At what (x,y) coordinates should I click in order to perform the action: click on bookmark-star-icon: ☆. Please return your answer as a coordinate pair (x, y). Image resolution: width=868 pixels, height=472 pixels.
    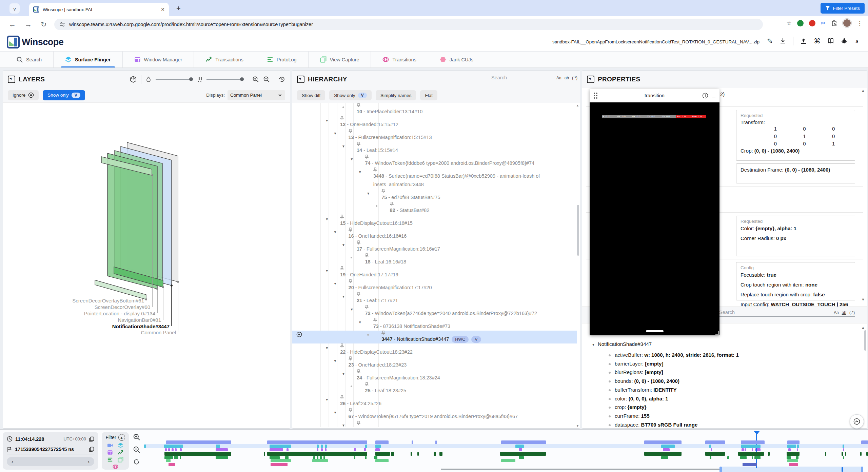
    Looking at the image, I should click on (789, 23).